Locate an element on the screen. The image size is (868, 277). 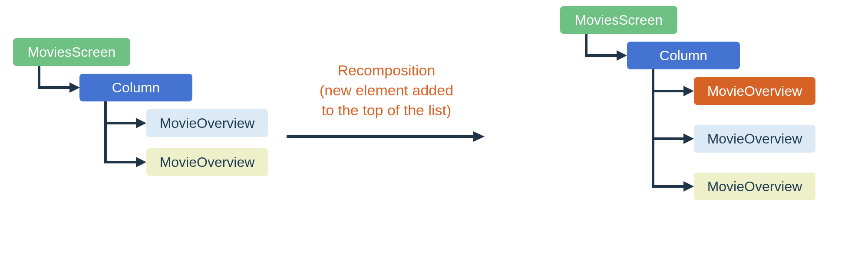
left-column-to-item2-connector is located at coordinates (125, 138).